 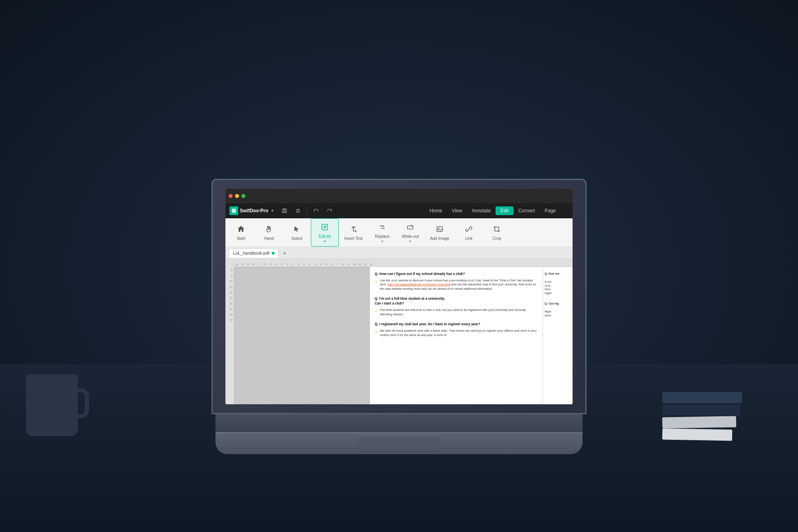 I want to click on ruler-vertical: 8 9 10 11 12 13 14 15 16 17, so click(x=230, y=332).